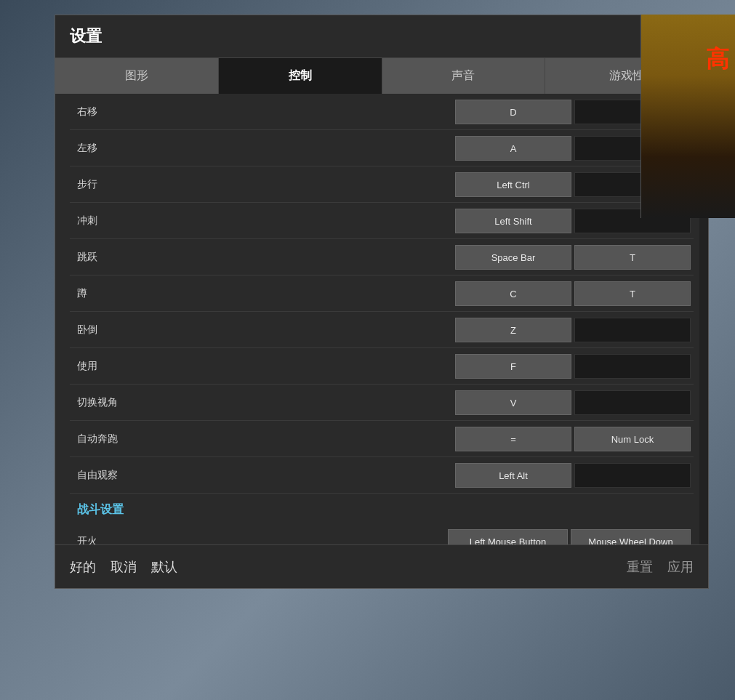 The height and width of the screenshot is (700, 735). I want to click on label-right: 右移, so click(262, 112).